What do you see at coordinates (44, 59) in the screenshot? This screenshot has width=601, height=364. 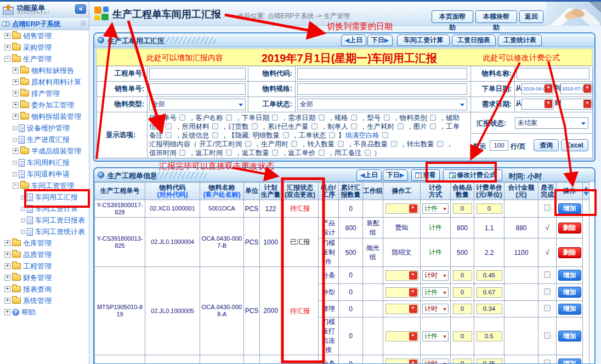 I see `sidebar-item-生产管理: −生产管理` at bounding box center [44, 59].